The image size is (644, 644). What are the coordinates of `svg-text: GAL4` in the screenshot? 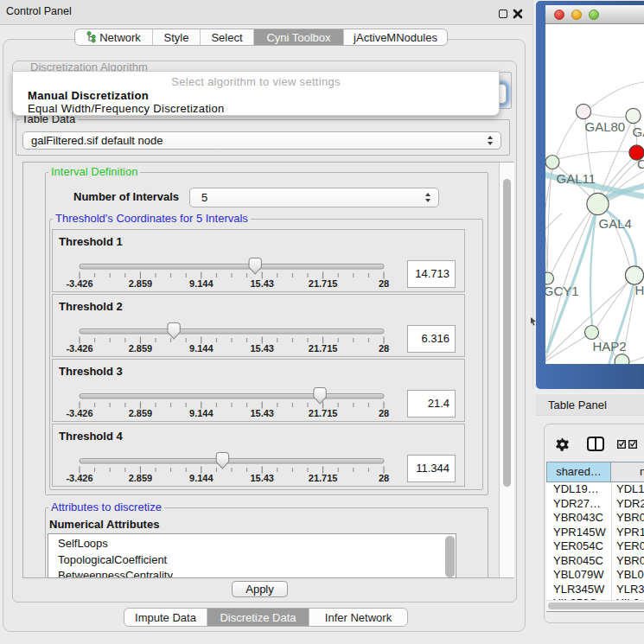 It's located at (615, 223).